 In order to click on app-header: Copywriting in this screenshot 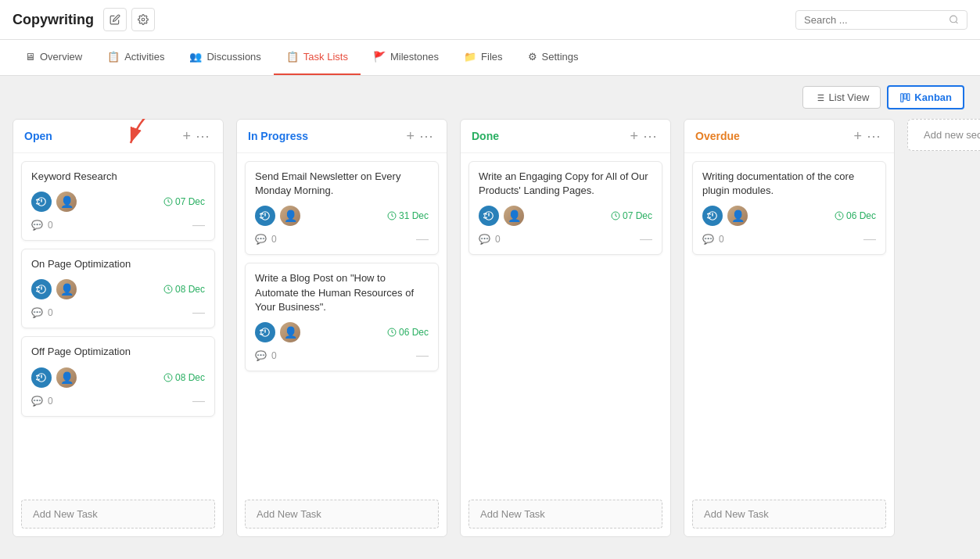, I will do `click(490, 20)`.